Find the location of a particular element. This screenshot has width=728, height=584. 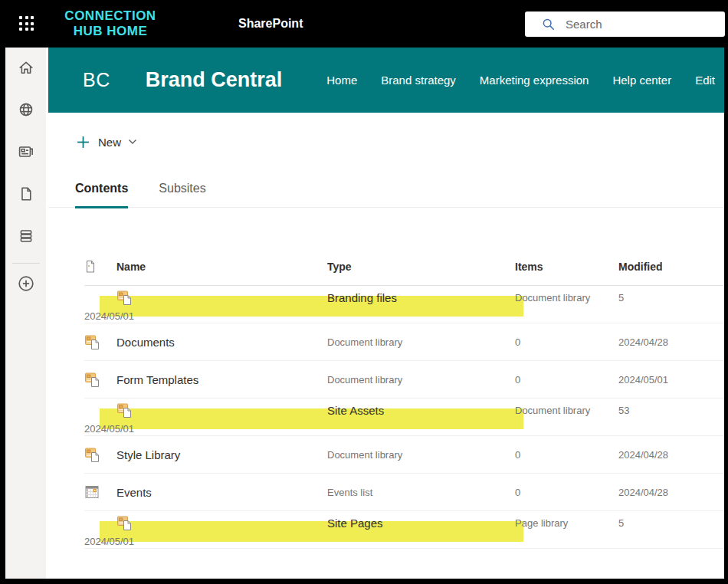

site-title: Brand Central is located at coordinates (215, 80).